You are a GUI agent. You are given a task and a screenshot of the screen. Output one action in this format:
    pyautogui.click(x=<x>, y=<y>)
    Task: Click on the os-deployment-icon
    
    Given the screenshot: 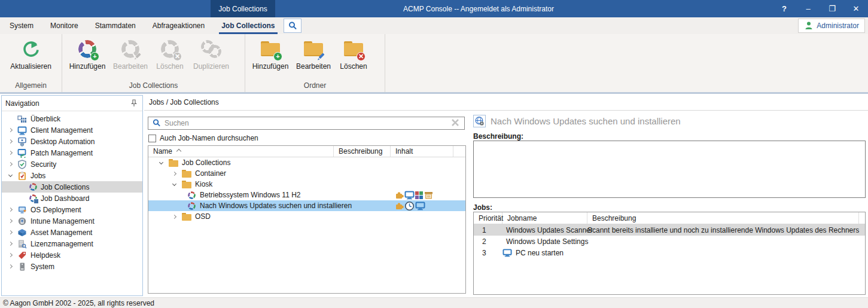 What is the action you would take?
    pyautogui.click(x=22, y=210)
    